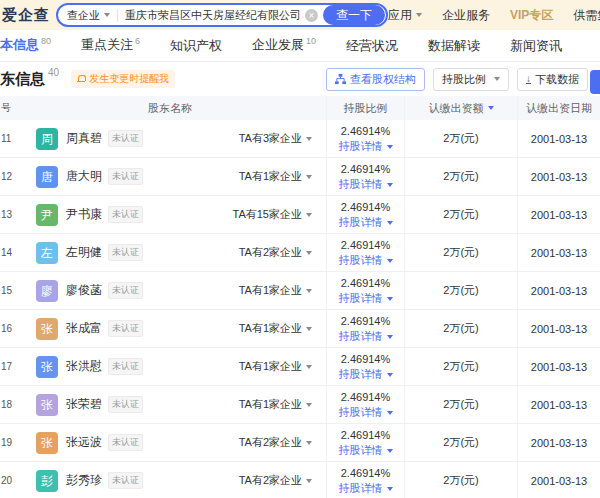 The height and width of the screenshot is (498, 600). I want to click on tab-count: 10, so click(311, 41).